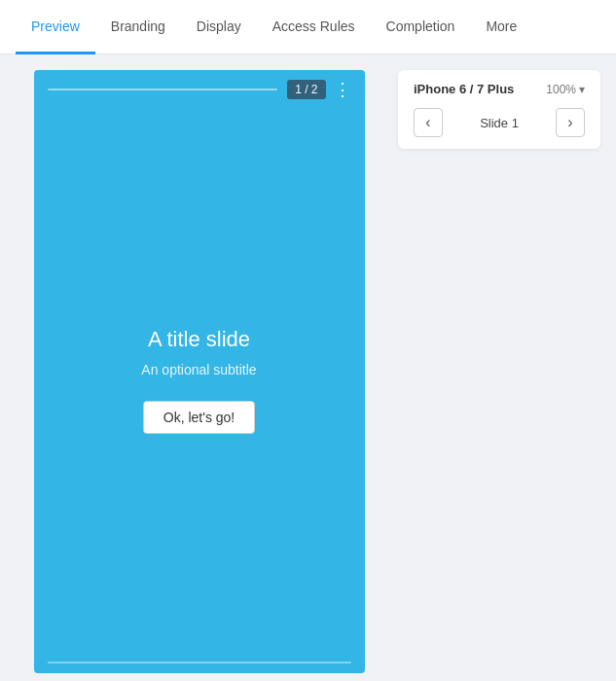 This screenshot has height=681, width=616. Describe the element at coordinates (499, 123) in the screenshot. I see `slide-navigation: ‹ Slide 1 ›` at that location.